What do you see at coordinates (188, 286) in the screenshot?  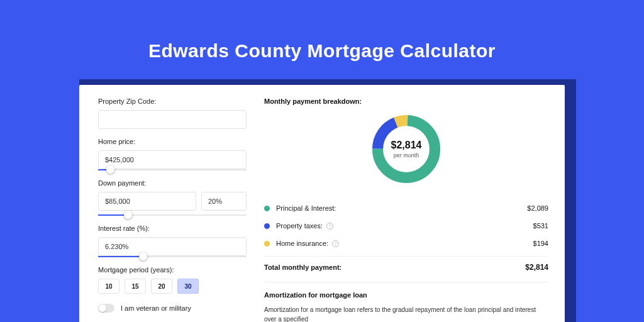 I see `period-option-30: 30` at bounding box center [188, 286].